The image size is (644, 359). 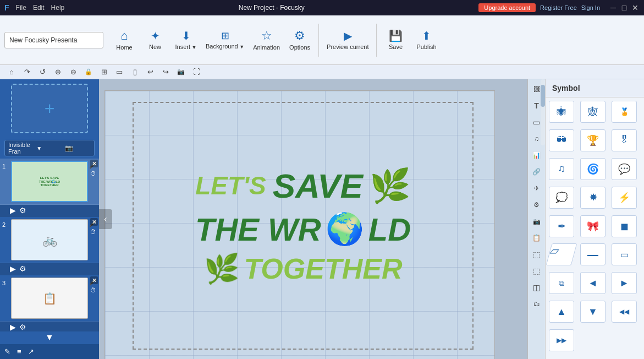 What do you see at coordinates (537, 238) in the screenshot?
I see `rt-copy-button: 📋` at bounding box center [537, 238].